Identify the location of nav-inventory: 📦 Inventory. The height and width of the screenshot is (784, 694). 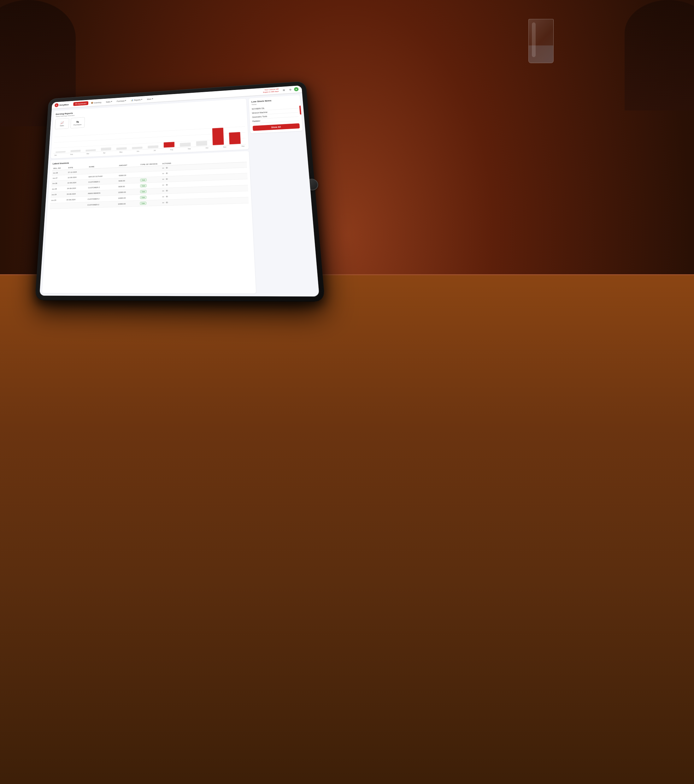
(96, 102).